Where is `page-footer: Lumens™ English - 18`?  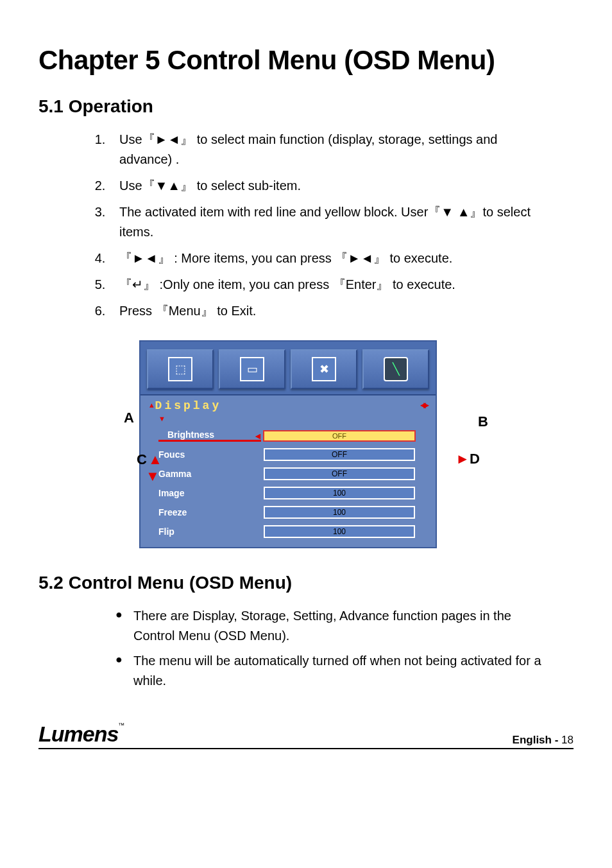 page-footer: Lumens™ English - 18 is located at coordinates (306, 736).